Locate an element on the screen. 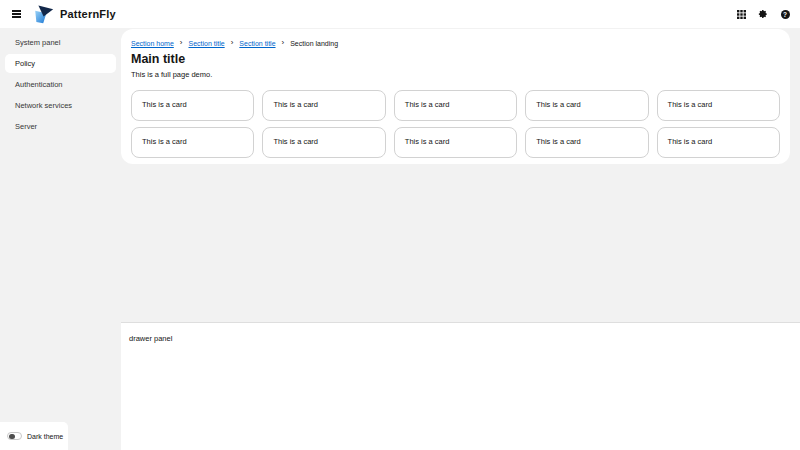 Image resolution: width=800 pixels, height=450 pixels. sidebar-item-policy: Policy is located at coordinates (60, 64).